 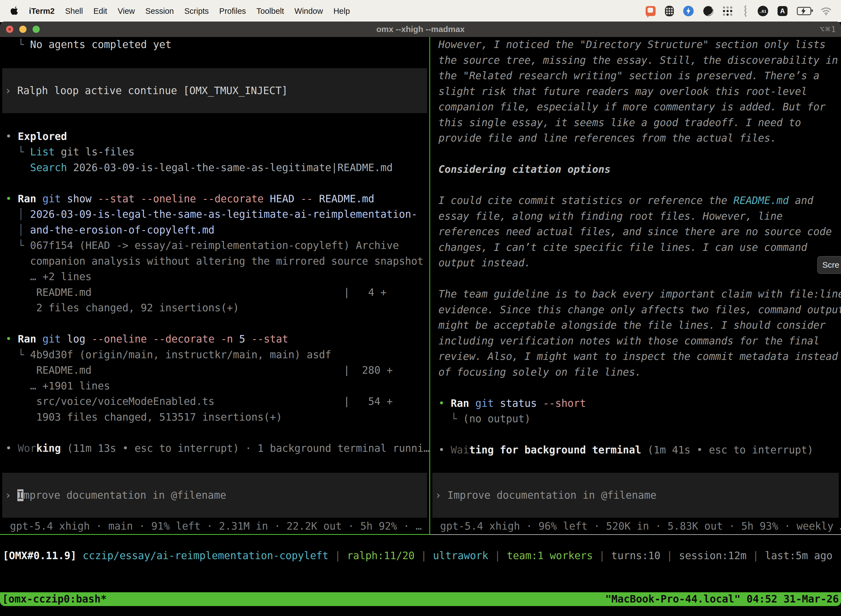 I want to click on window-title: omx --xhigh --madmax, so click(x=420, y=29).